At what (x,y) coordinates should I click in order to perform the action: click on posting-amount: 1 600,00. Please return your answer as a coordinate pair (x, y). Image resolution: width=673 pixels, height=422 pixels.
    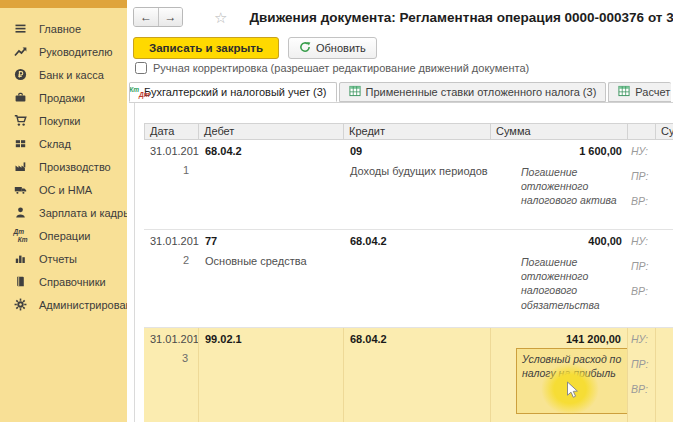
    Looking at the image, I should click on (560, 151).